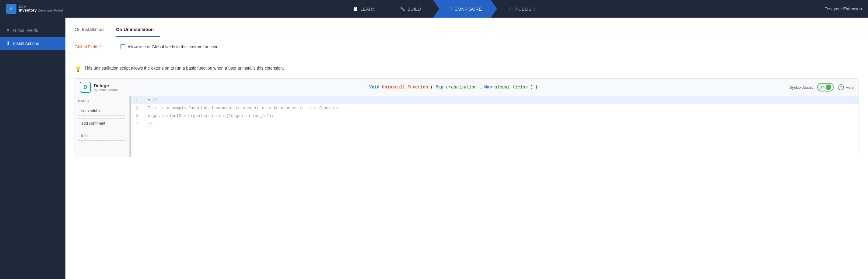 Image resolution: width=868 pixels, height=279 pixels. What do you see at coordinates (467, 88) in the screenshot?
I see `editor-header: D Deluge by Zoho Creator Void Uninstall_…` at bounding box center [467, 88].